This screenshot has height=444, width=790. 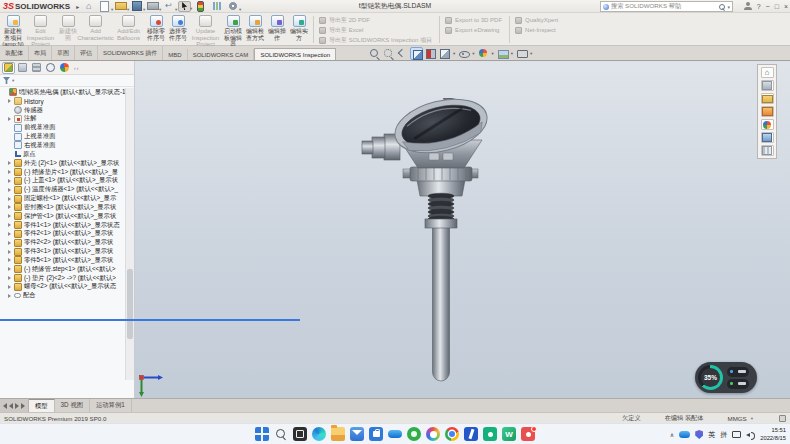 What do you see at coordinates (62, 92) in the screenshot?
I see `tree-item: t型铠装热电偶 (默认<默认_显示状态-1` at bounding box center [62, 92].